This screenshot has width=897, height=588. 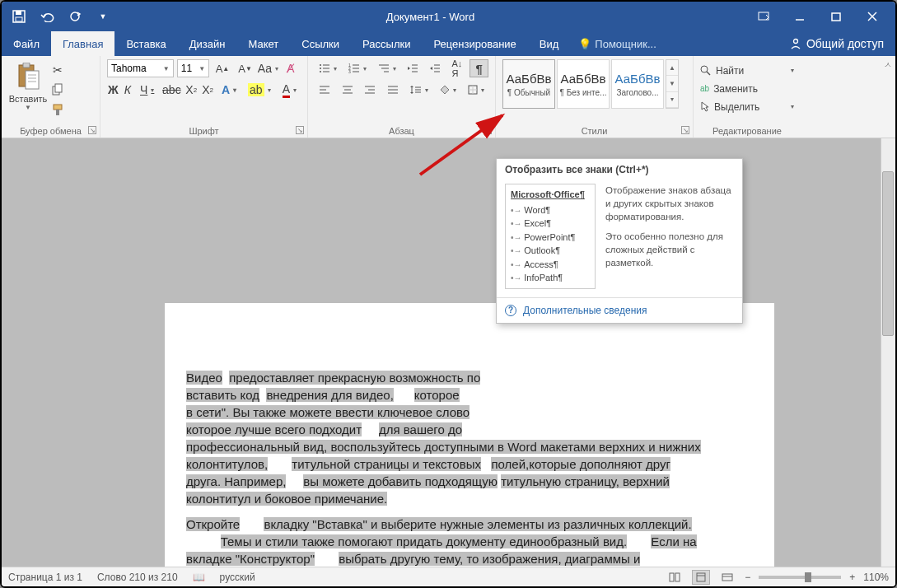 I want to click on style-heading1: АаБбВвЗаголово..., so click(x=638, y=84).